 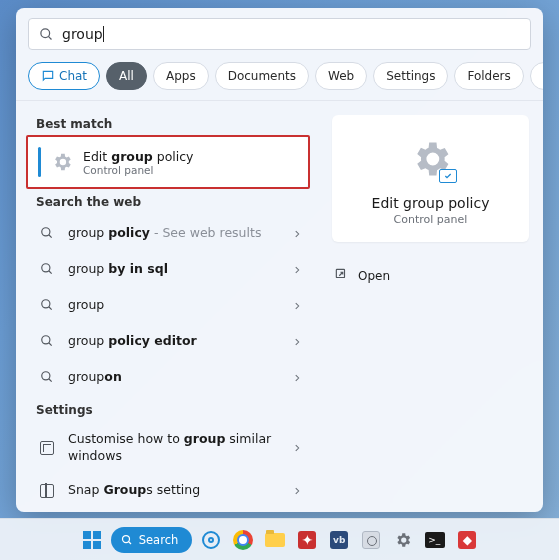 I want to click on pill-all: All, so click(x=126, y=76).